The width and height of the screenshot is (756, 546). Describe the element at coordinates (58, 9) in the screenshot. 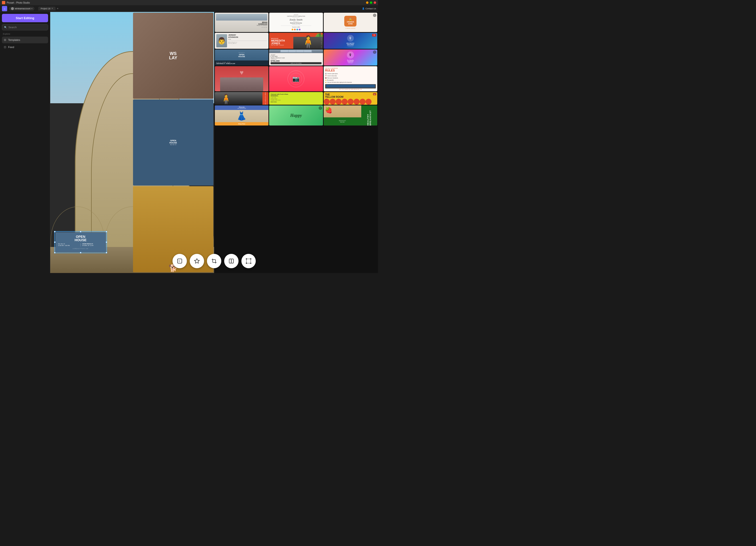

I see `add-tab-button: +` at that location.